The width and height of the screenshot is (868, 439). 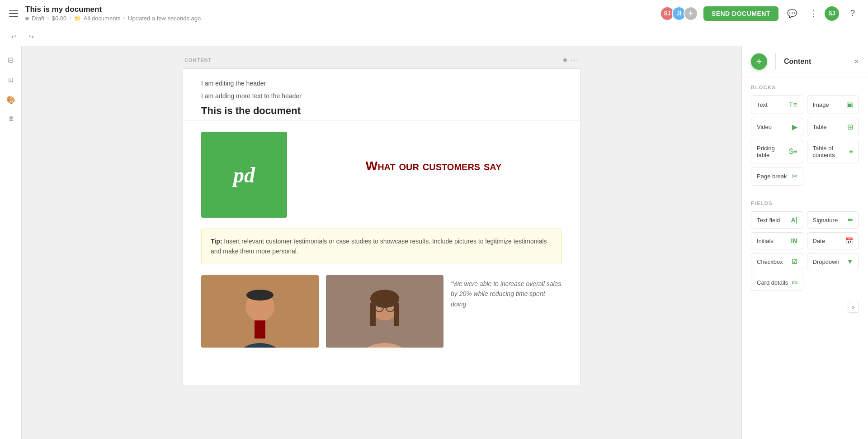 I want to click on pricing-table-label: Pricing table, so click(x=773, y=152).